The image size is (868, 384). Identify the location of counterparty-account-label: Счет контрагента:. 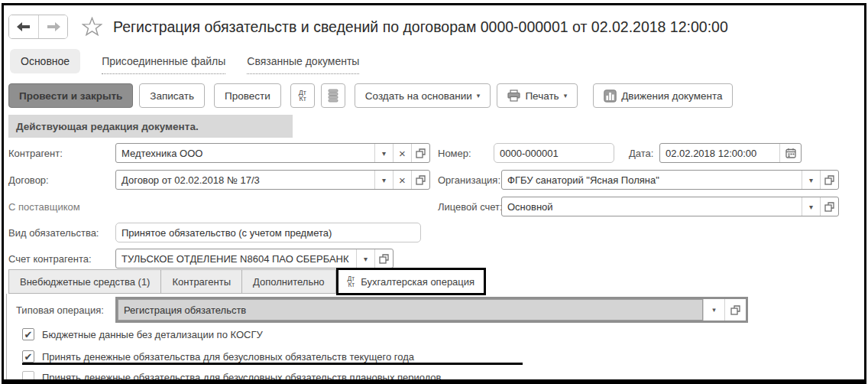
(50, 259).